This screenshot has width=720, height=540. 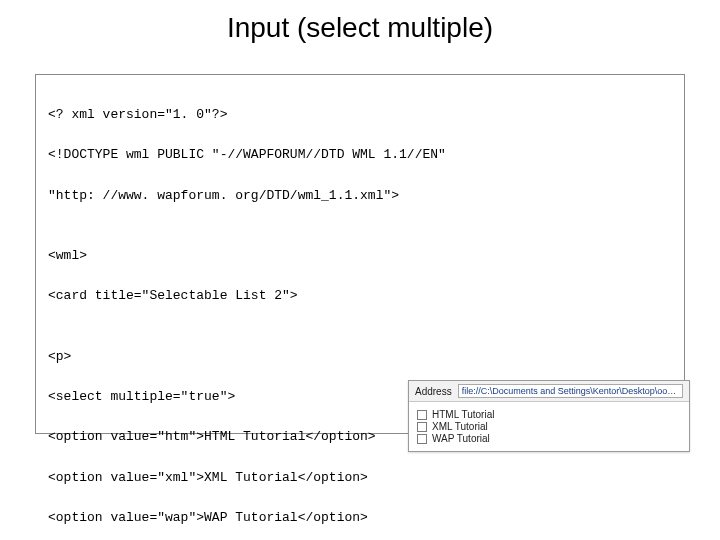 What do you see at coordinates (360, 256) in the screenshot?
I see `code-line: <wml>` at bounding box center [360, 256].